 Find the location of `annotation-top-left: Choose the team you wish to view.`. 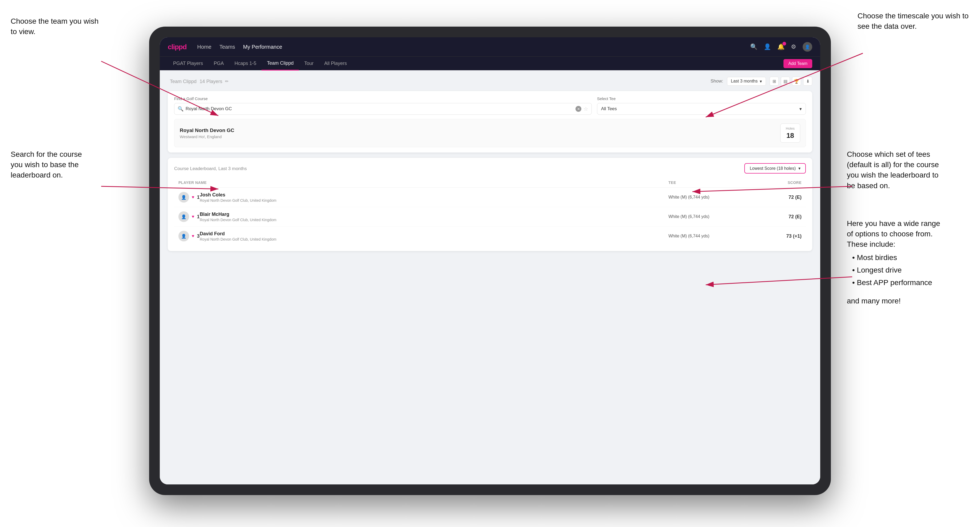

annotation-top-left: Choose the team you wish to view. is located at coordinates (56, 27).